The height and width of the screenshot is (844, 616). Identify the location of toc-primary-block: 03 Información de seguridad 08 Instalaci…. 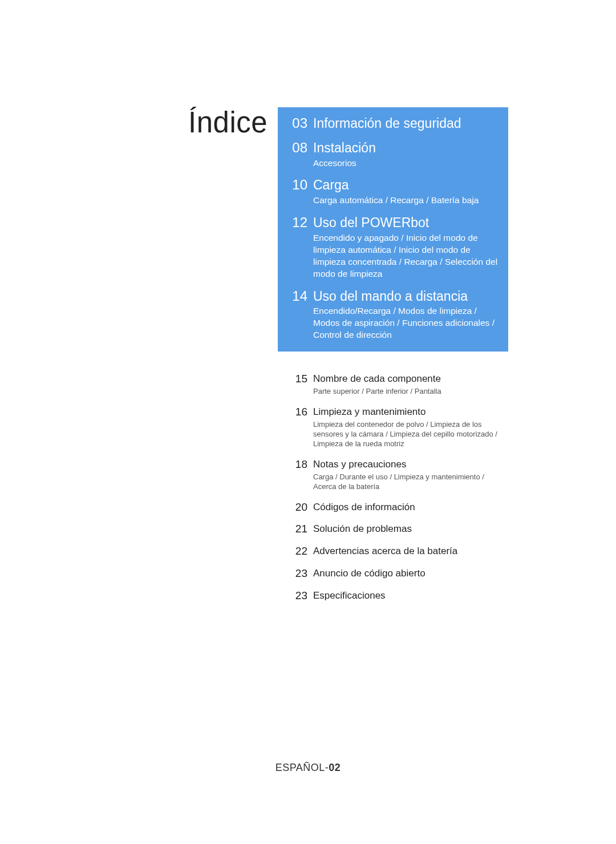
(393, 229).